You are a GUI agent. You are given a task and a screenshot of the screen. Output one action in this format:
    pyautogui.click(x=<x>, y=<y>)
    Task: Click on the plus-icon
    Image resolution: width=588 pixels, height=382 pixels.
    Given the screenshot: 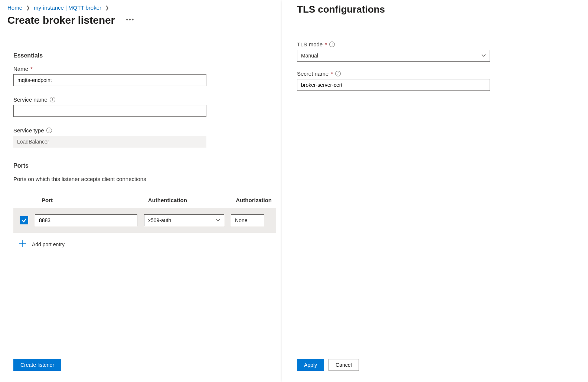 What is the action you would take?
    pyautogui.click(x=23, y=244)
    